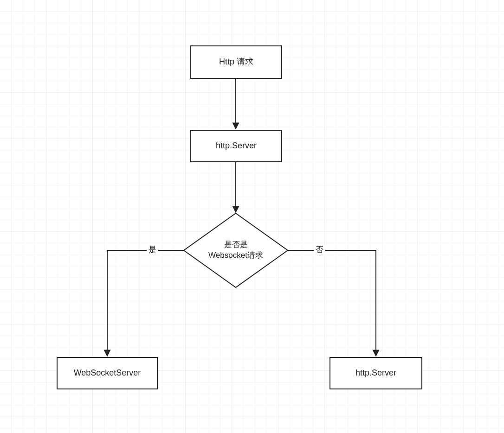 The width and height of the screenshot is (504, 433). Describe the element at coordinates (107, 373) in the screenshot. I see `node-websocket-server: WebSocketServer` at that location.